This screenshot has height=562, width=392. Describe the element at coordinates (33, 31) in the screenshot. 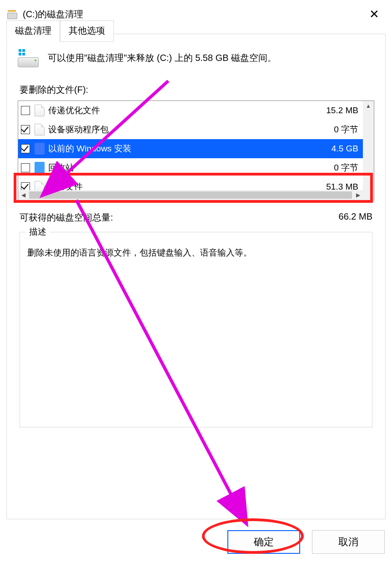

I see `tab-disk-cleanup: 磁盘清理` at that location.